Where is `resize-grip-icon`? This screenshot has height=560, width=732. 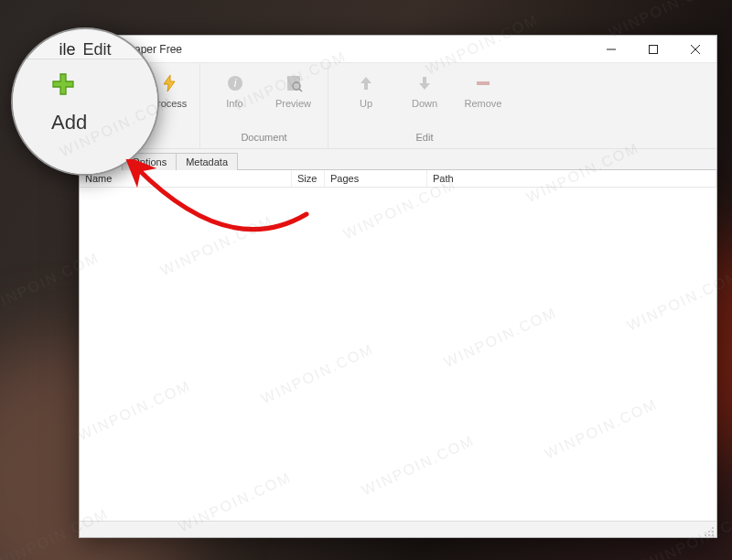
resize-grip-icon is located at coordinates (709, 530).